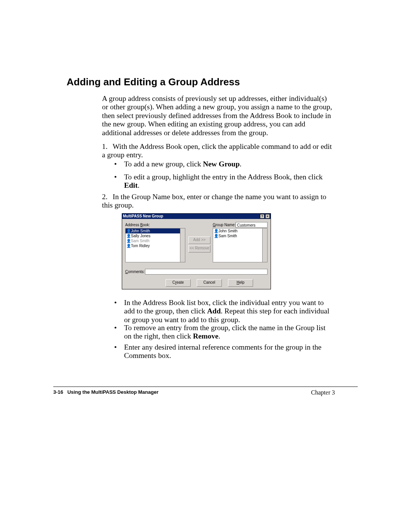 This screenshot has width=411, height=532. Describe the element at coordinates (196, 251) in the screenshot. I see `new-group-dialog: MultiPASS New Group ? × Address Book: 👤J…` at that location.